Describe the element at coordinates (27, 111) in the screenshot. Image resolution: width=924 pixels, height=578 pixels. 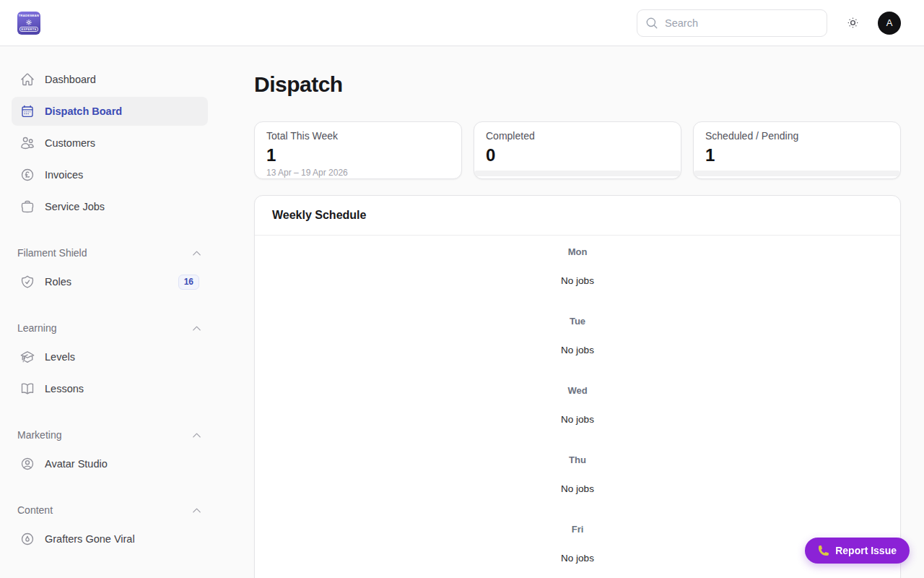
I see `calendar-days-icon` at that location.